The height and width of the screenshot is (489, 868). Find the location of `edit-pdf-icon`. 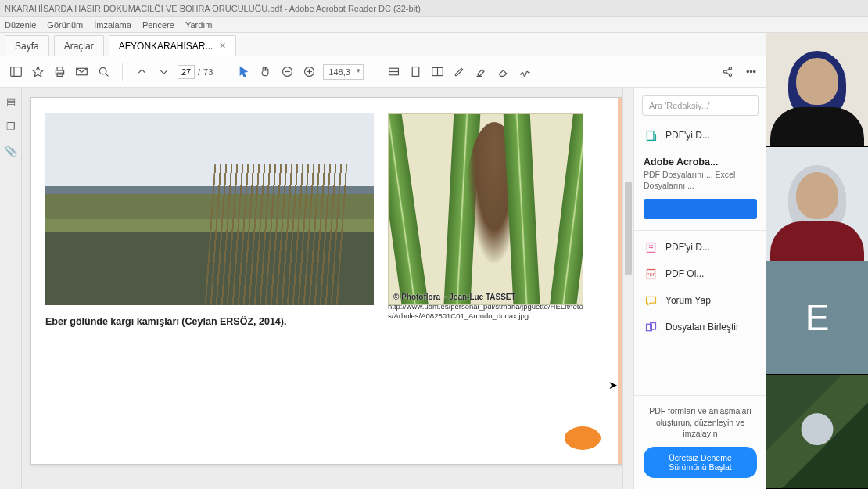

edit-pdf-icon is located at coordinates (651, 247).